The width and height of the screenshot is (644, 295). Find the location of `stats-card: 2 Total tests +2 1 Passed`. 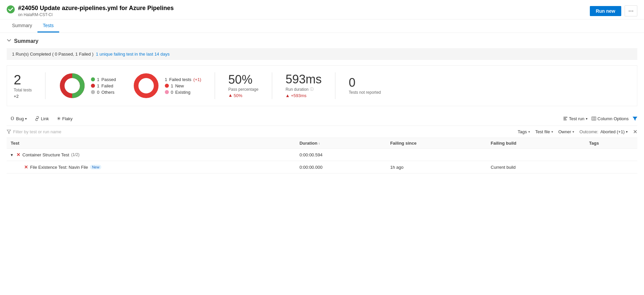

stats-card: 2 Total tests +2 1 Passed is located at coordinates (322, 86).